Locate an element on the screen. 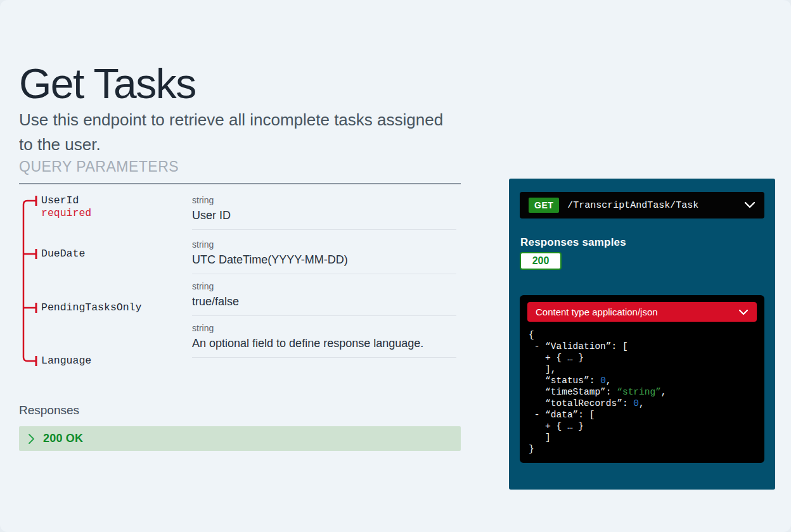  responses-samples-heading: Responses samples is located at coordinates (573, 243).